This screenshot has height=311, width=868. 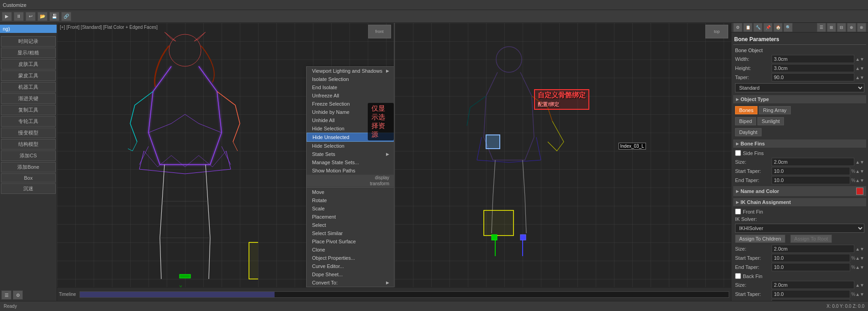 I want to click on ctx-move: Move, so click(x=351, y=192).